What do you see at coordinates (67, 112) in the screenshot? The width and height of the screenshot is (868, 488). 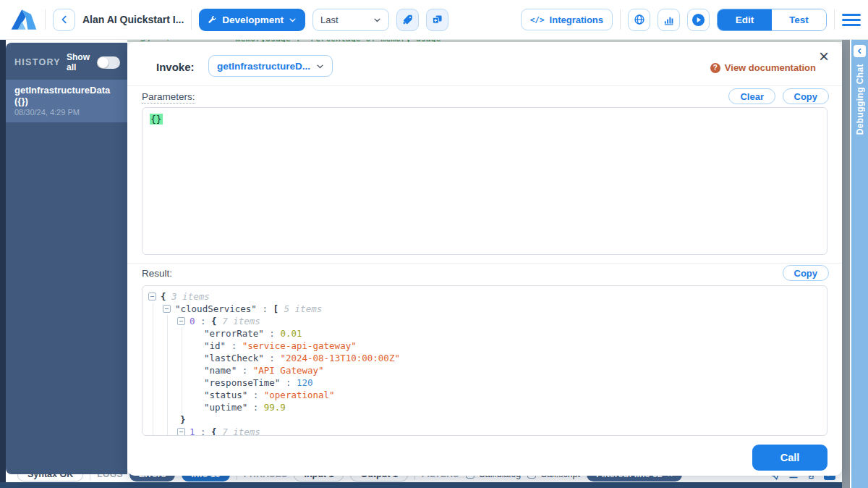 I see `history-item-time: 08/30/24, 4:29 PM` at bounding box center [67, 112].